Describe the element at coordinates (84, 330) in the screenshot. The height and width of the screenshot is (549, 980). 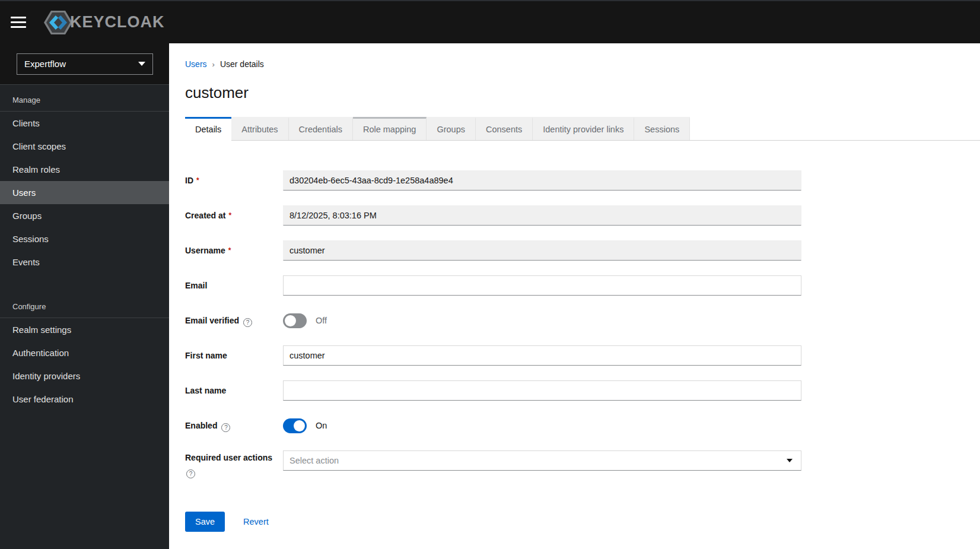
I see `sidebar-item-realm-settings: Realm settings` at that location.